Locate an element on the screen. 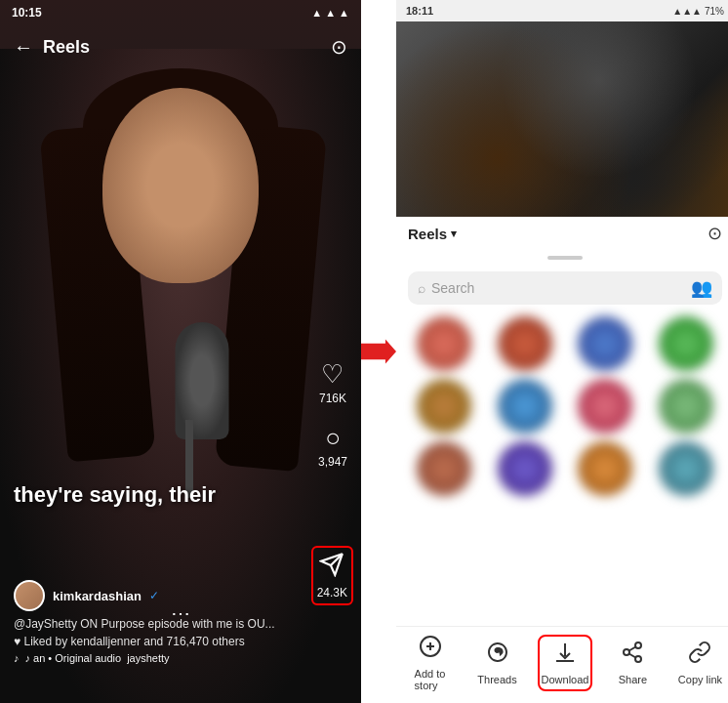 This screenshot has height=703, width=728. right-status-icons: ▲▲▲ 71% is located at coordinates (699, 12).